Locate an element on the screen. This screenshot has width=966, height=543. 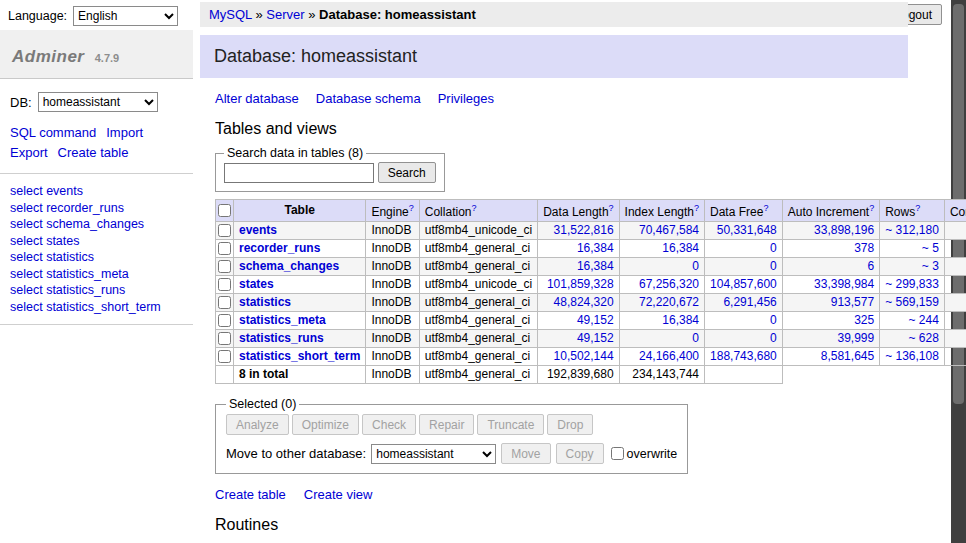
sidebar-table-link-select-statistics: select statistics is located at coordinates (96, 258).